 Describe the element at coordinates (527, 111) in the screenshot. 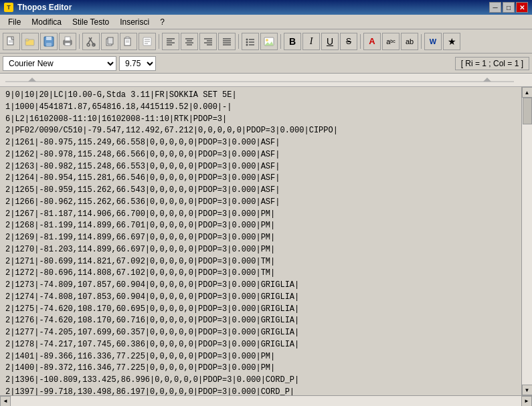

I see `scroll-thumb` at that location.